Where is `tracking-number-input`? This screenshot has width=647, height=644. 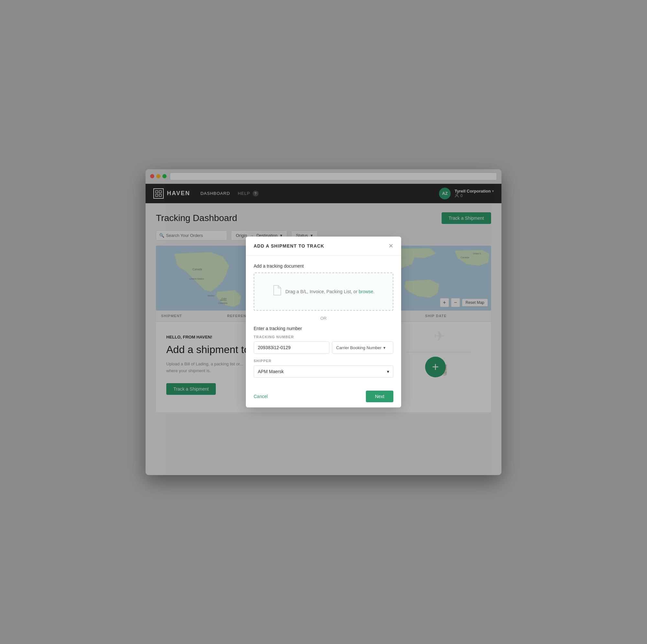
tracking-number-input is located at coordinates (291, 348).